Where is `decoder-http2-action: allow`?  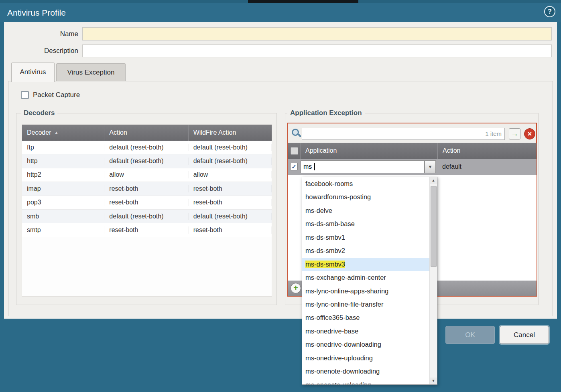
decoder-http2-action: allow is located at coordinates (146, 175).